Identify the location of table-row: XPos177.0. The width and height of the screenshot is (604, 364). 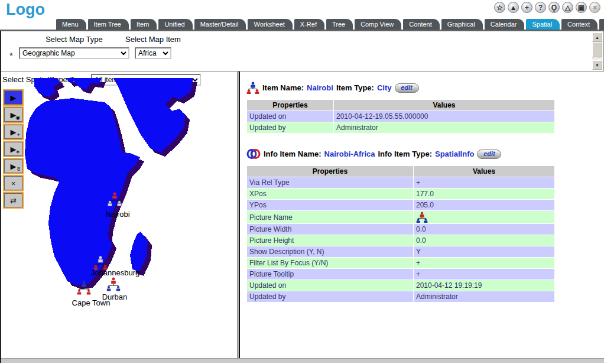
(401, 194).